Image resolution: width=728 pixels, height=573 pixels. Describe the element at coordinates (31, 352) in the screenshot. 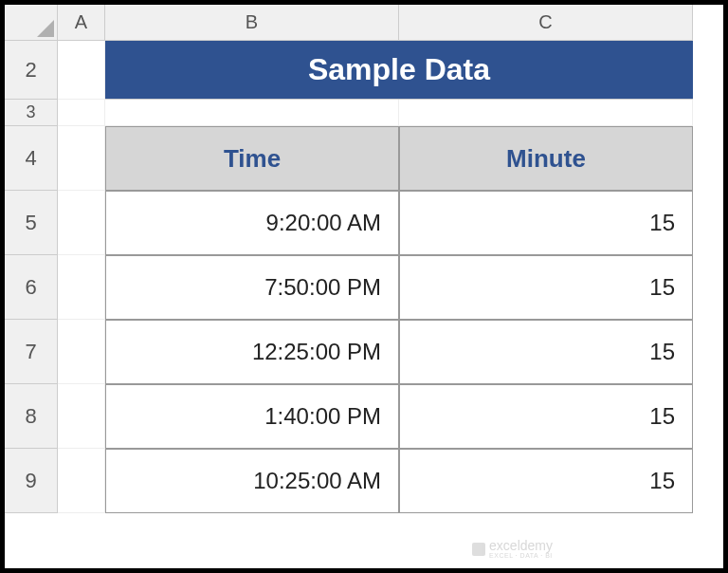

I see `row-header-7: 7` at that location.